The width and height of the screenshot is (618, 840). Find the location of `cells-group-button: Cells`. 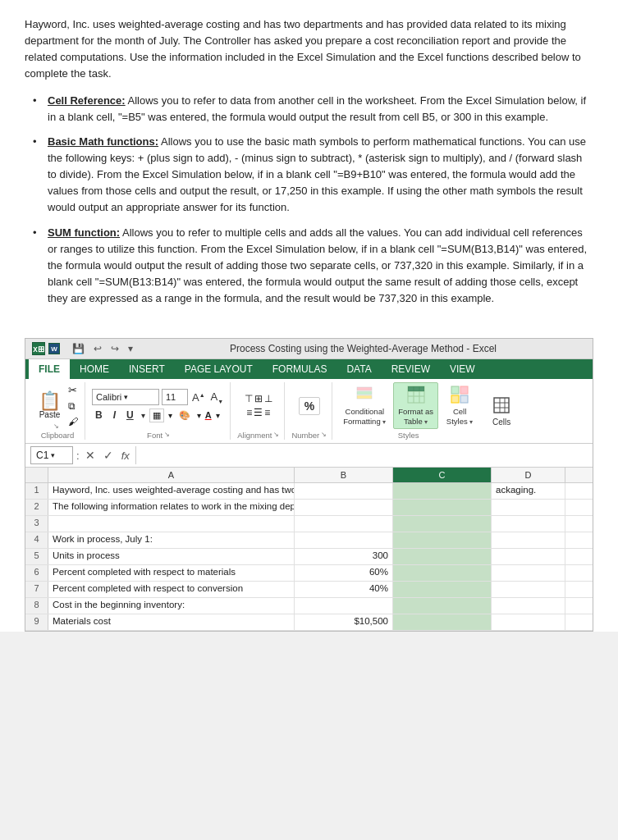

cells-group-button: Cells is located at coordinates (501, 412).